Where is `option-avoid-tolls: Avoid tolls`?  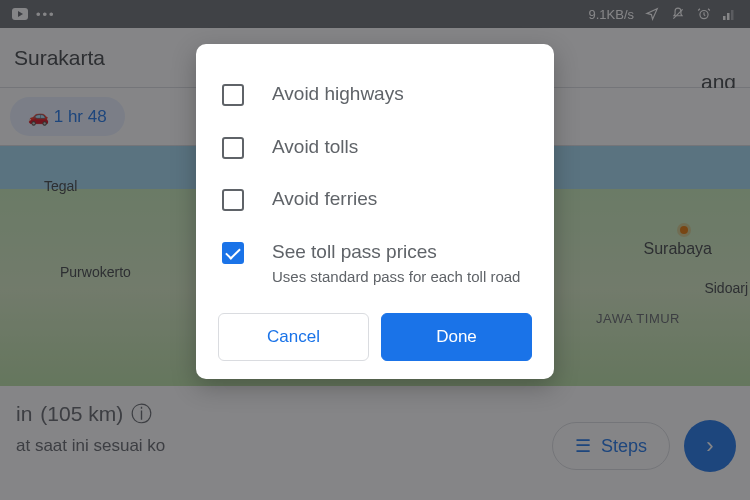 option-avoid-tolls: Avoid tolls is located at coordinates (375, 148).